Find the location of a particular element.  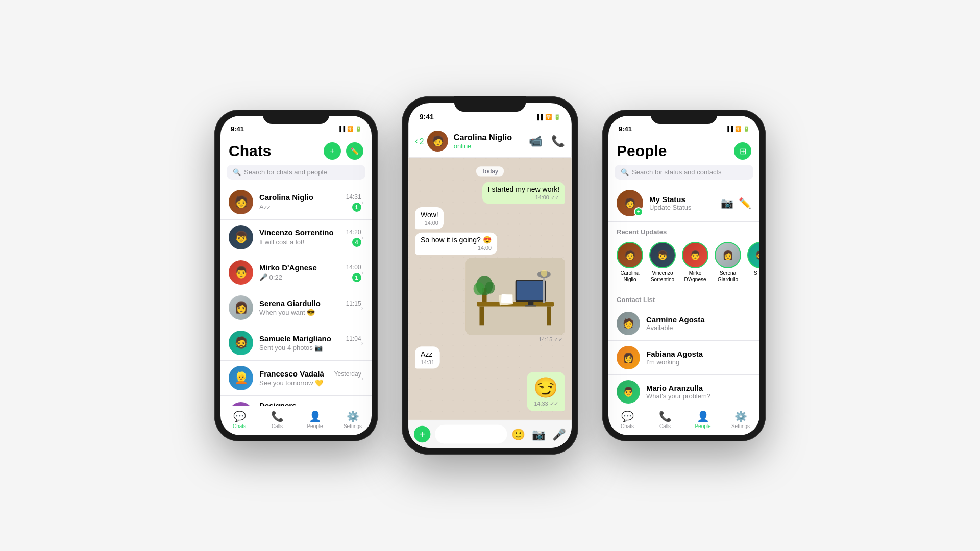

qr-button: ⊞ is located at coordinates (743, 151).